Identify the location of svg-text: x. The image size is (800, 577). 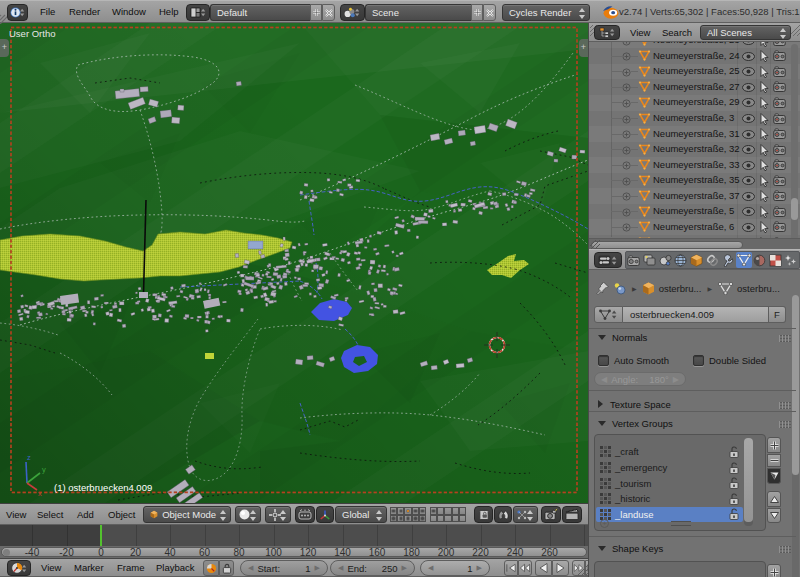
(40, 494).